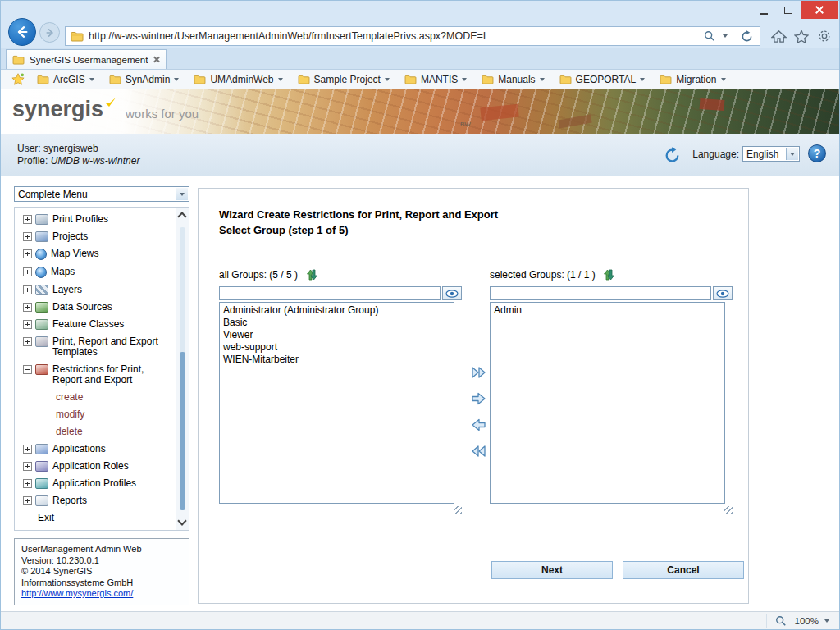 Image resolution: width=840 pixels, height=630 pixels. What do you see at coordinates (102, 194) in the screenshot?
I see `menu-select: Complete Menu` at bounding box center [102, 194].